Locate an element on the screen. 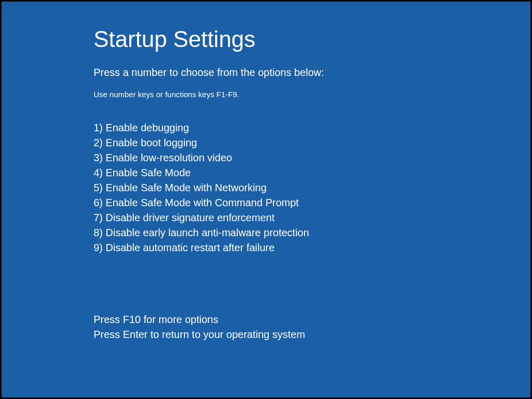 The image size is (532, 399). hint-text: Use number keys or functions keys F1-F9. is located at coordinates (209, 94).